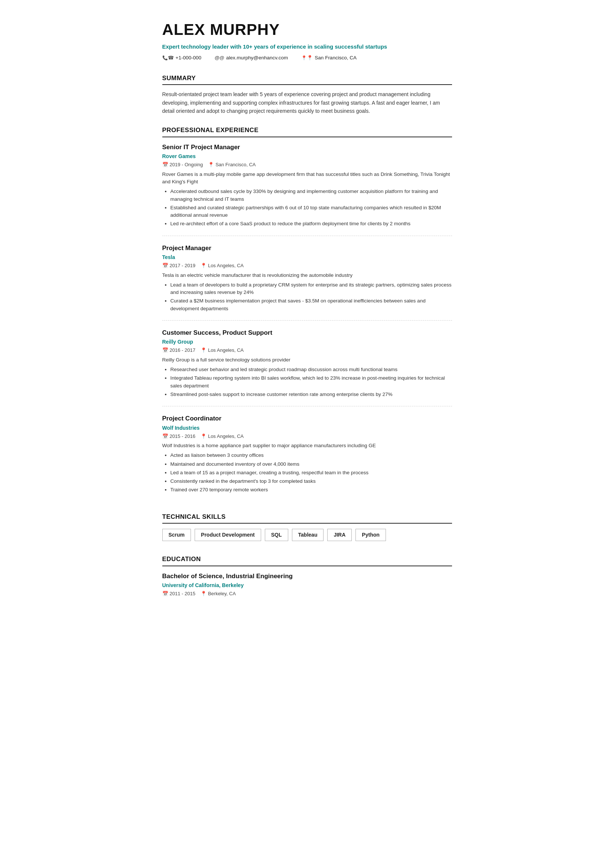 The width and height of the screenshot is (614, 868). What do you see at coordinates (307, 282) in the screenshot?
I see `job-item: Project Manager Tesla 📅 2017 - 2019 📍 Lo…` at bounding box center [307, 282].